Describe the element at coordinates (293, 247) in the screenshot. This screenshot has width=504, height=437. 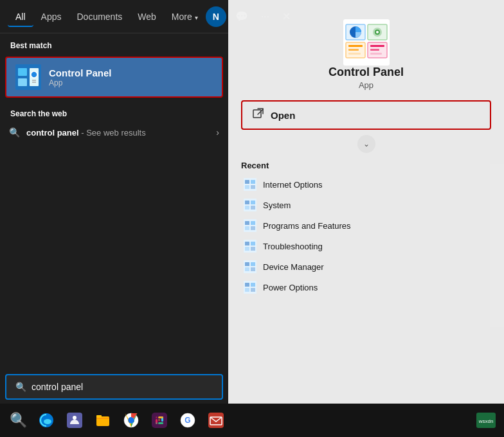
I see `recent-item-text: Troubleshooting` at that location.